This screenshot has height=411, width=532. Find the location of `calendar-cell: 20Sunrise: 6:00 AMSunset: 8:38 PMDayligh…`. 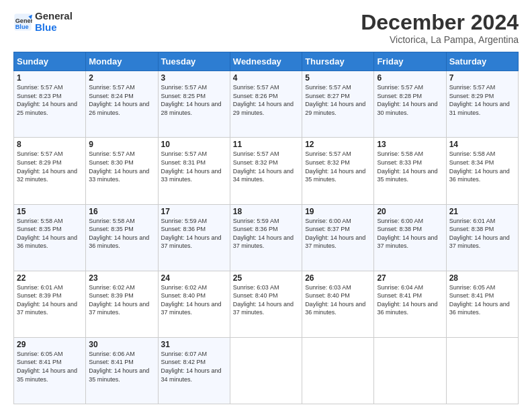

calendar-cell: 20Sunrise: 6:00 AMSunset: 8:38 PMDayligh… is located at coordinates (410, 238).